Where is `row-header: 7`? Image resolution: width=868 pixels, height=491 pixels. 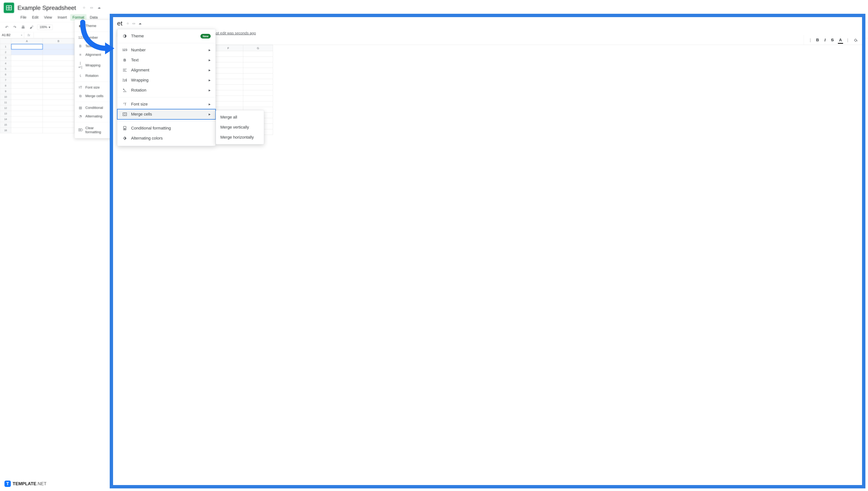 row-header: 7 is located at coordinates (5, 80).